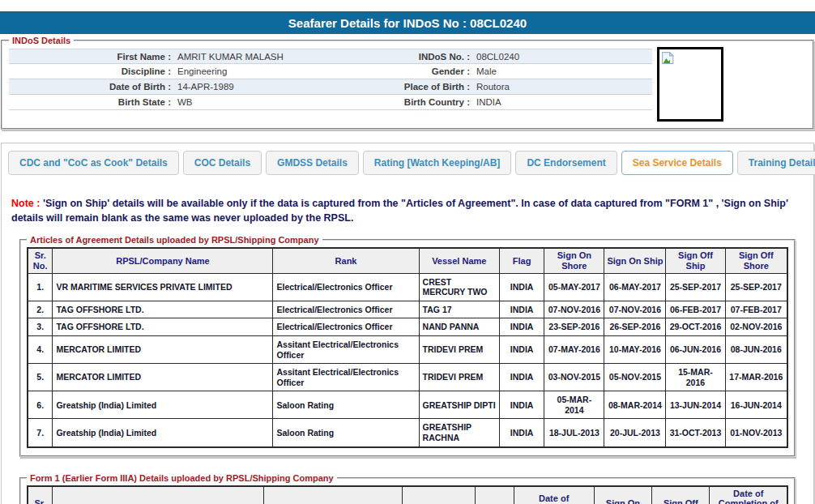 This screenshot has width=815, height=504. Describe the element at coordinates (757, 433) in the screenshot. I see `cell: 01-NOV-2013` at that location.